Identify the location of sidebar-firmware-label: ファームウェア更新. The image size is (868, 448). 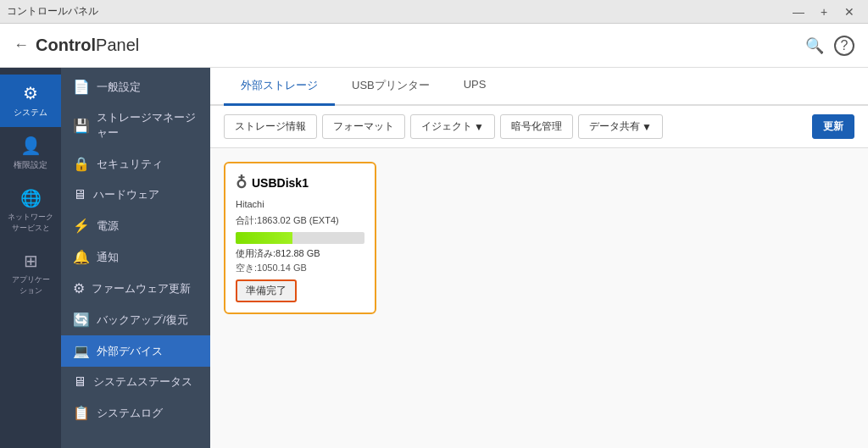
(141, 289).